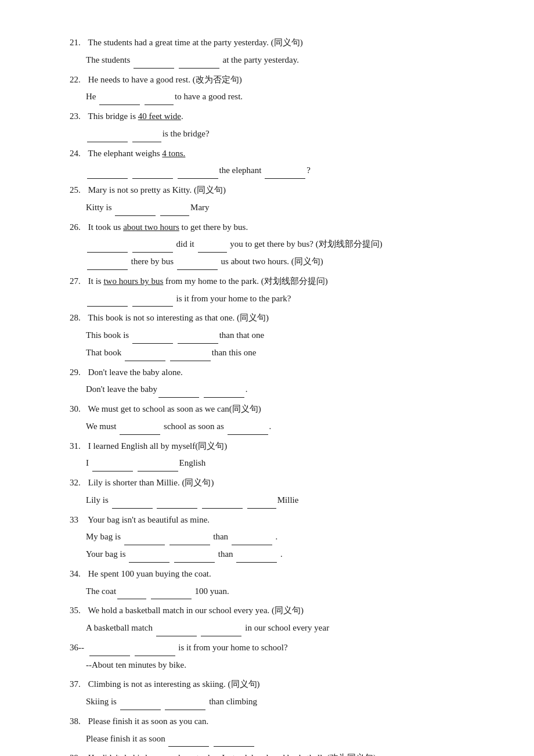 This screenshot has width=534, height=756. Describe the element at coordinates (267, 97) in the screenshot. I see `q22-answer: He to have a good rest.` at that location.